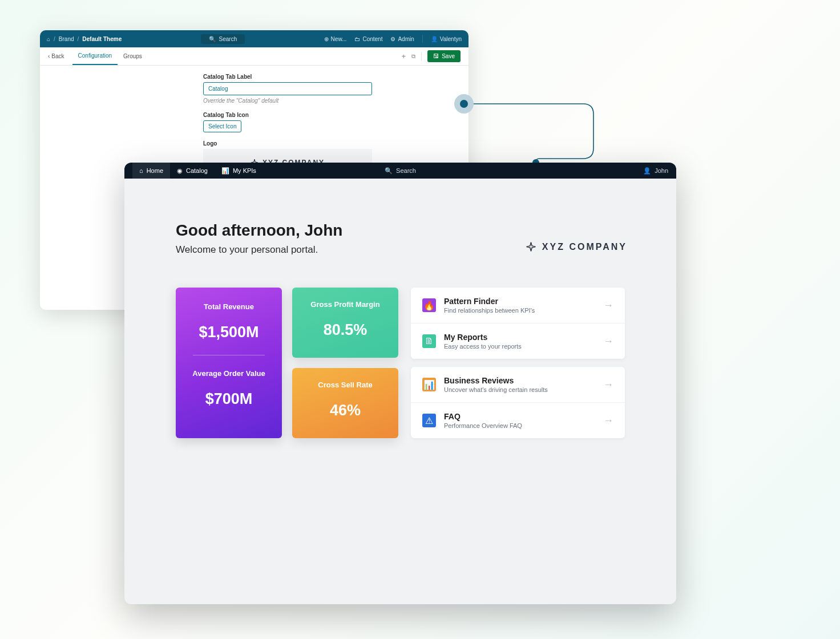 Image resolution: width=840 pixels, height=639 pixels. I want to click on catalog-input: Catalog, so click(288, 89).